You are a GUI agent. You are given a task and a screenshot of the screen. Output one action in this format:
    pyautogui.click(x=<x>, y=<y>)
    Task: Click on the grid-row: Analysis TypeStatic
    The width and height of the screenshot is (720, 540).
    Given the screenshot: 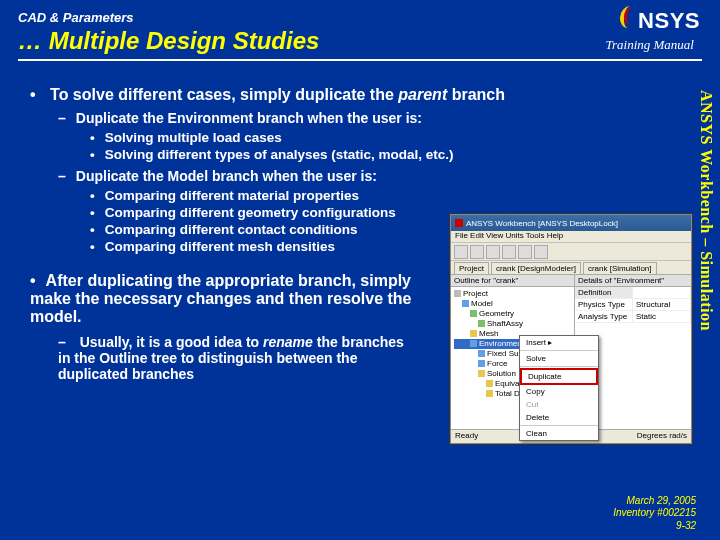 What is the action you would take?
    pyautogui.click(x=633, y=317)
    